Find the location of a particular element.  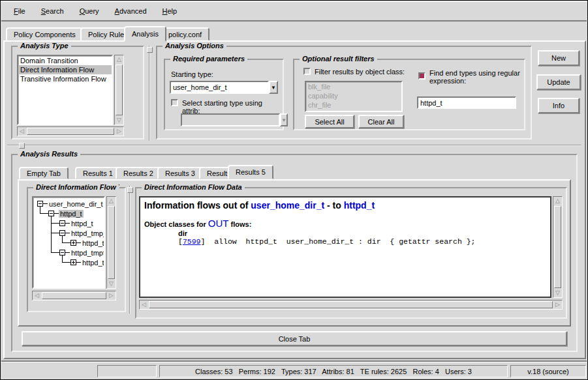

menu-advanced: Advanced is located at coordinates (131, 11).